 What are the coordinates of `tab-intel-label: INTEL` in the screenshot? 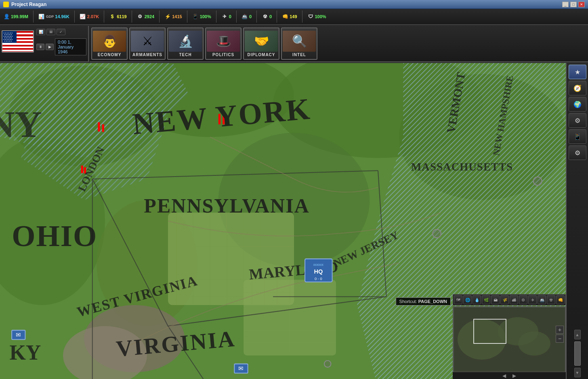 It's located at (299, 55).